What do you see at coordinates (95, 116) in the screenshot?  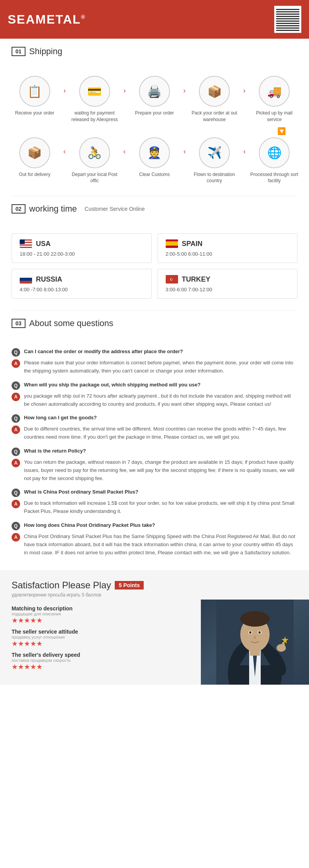 I see `step-label-payment: waiting for payment released by Aliexpre…` at bounding box center [95, 116].